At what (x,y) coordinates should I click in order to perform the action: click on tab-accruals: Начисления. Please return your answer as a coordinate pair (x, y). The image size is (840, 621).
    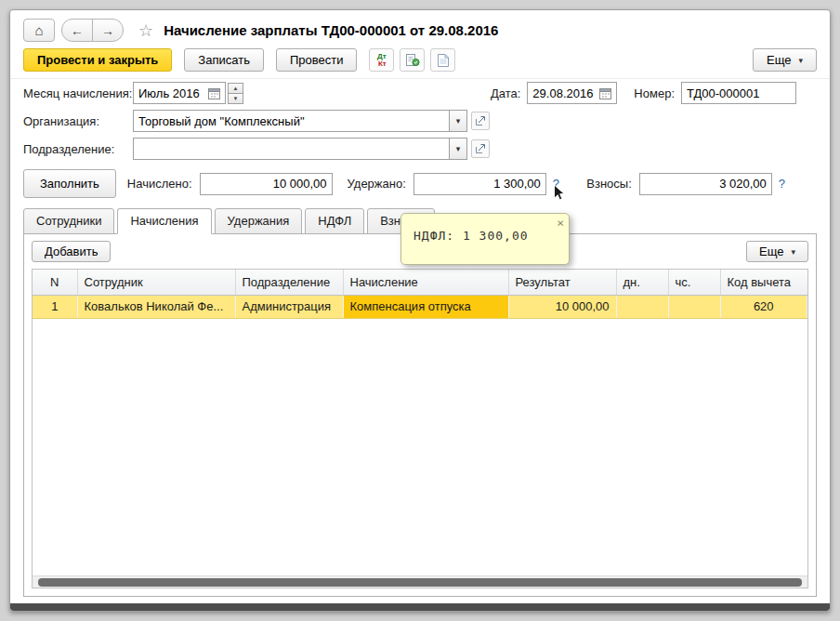
    Looking at the image, I should click on (164, 221).